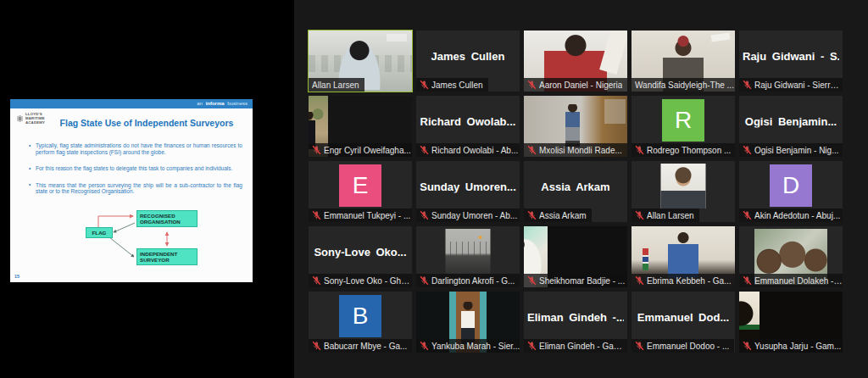 Image resolution: width=868 pixels, height=378 pixels. Describe the element at coordinates (683, 257) in the screenshot. I see `participant-tile: Ebrima Kebbeh - Ga...` at that location.